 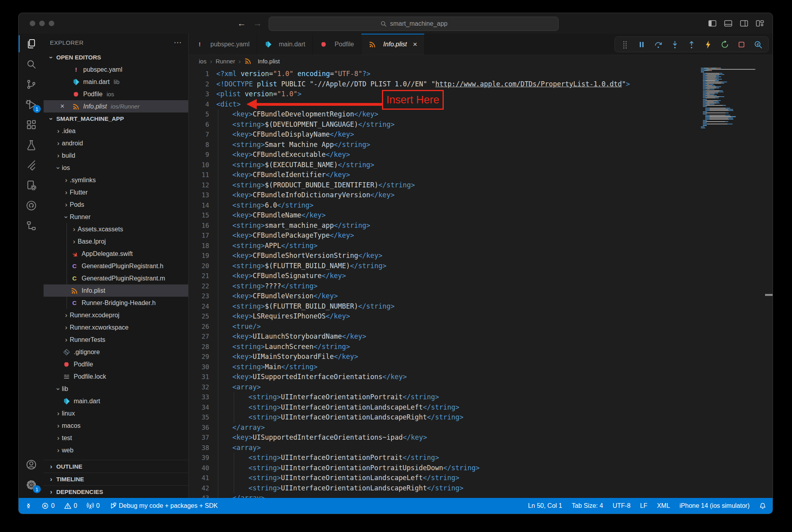 I want to click on tree-file-Runner-Bridging-Header.h: CRunner-Bridging-Header.h, so click(x=116, y=303).